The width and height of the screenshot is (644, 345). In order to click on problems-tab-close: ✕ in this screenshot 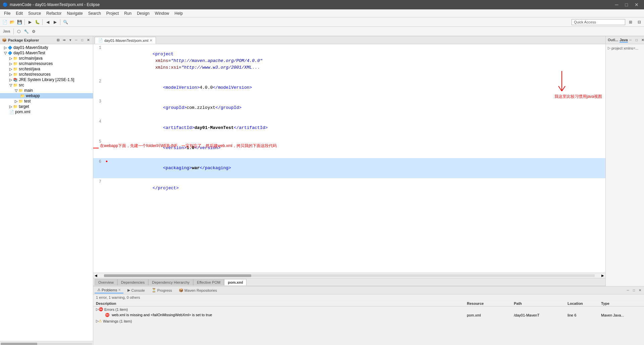, I will do `click(119, 290)`.